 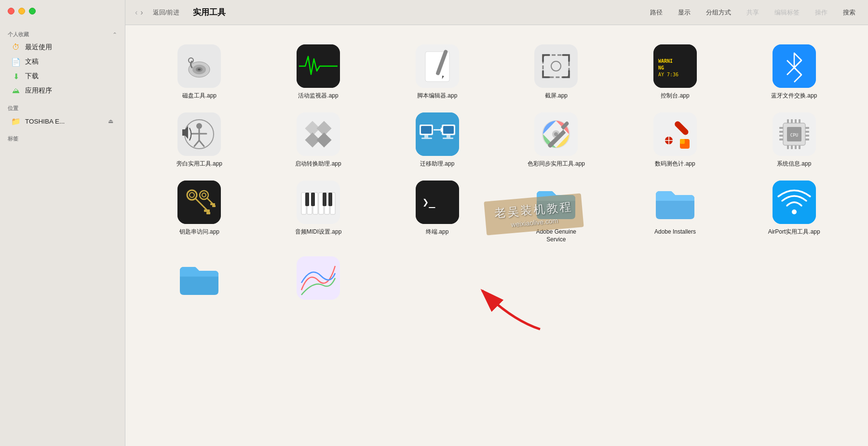 What do you see at coordinates (556, 70) in the screenshot?
I see `app-screenshot: 截屏.app` at bounding box center [556, 70].